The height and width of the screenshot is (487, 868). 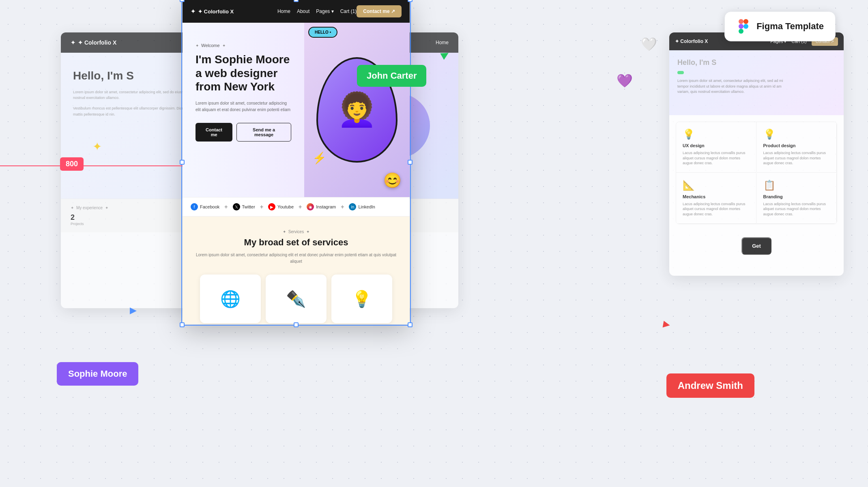 What do you see at coordinates (212, 11) in the screenshot?
I see `main-logo: ✦ ✦ Colorfolio X` at bounding box center [212, 11].